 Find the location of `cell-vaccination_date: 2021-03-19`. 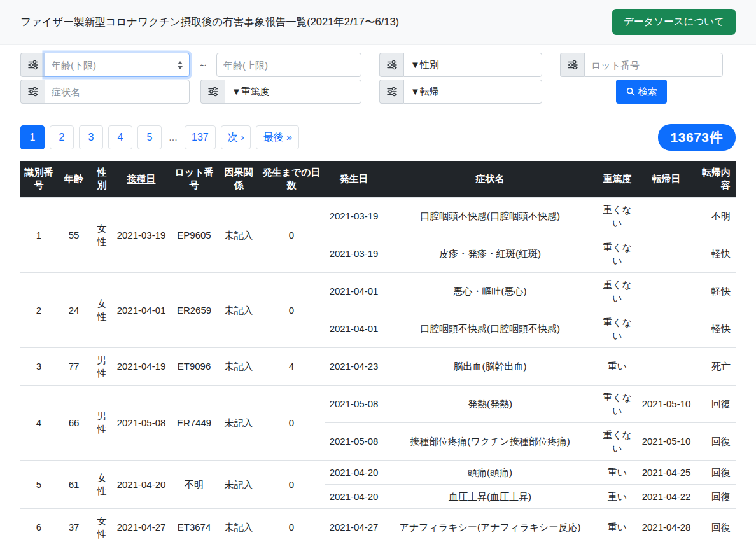

cell-vaccination_date: 2021-03-19 is located at coordinates (141, 235).